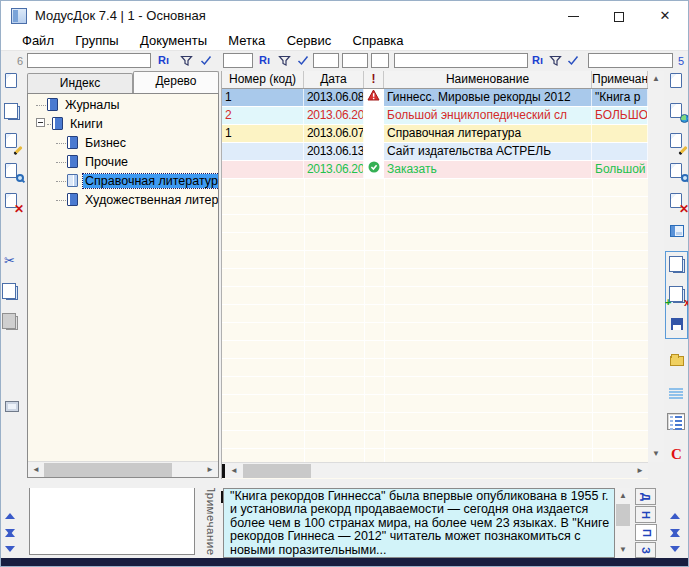 This screenshot has height=567, width=689. Describe the element at coordinates (207, 520) in the screenshot. I see `group-note-label: Примечание` at that location.